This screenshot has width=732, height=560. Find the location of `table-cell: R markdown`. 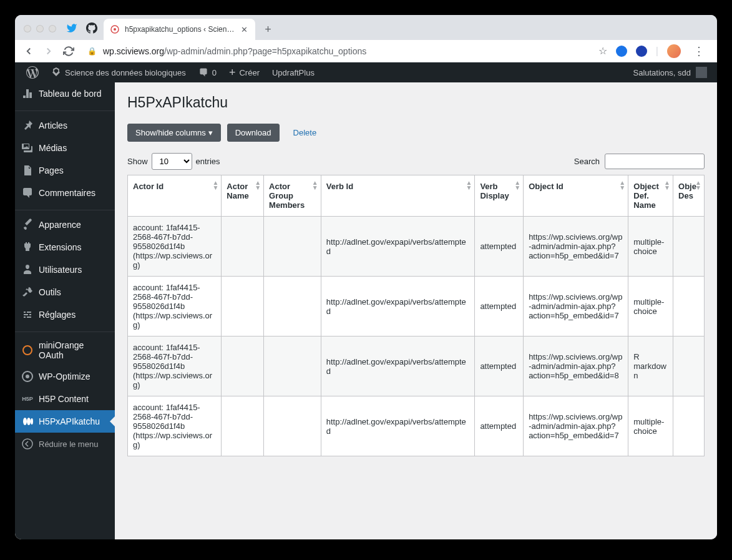

table-cell: R markdown is located at coordinates (651, 366).